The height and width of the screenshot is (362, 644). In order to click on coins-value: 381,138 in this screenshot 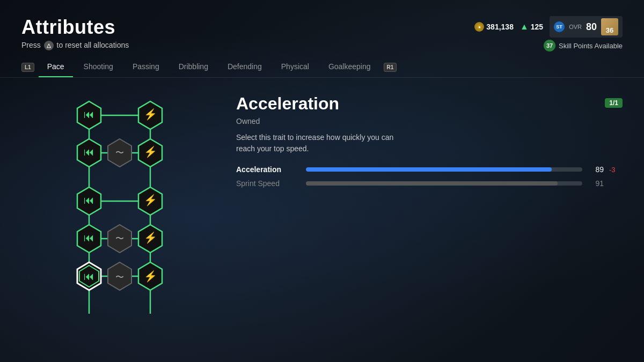, I will do `click(500, 27)`.